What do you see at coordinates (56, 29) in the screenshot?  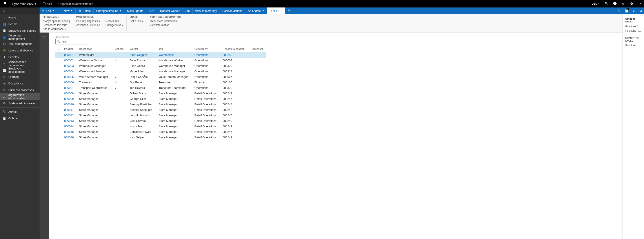 I see `add-workspace-link: Add to workspace▼` at bounding box center [56, 29].